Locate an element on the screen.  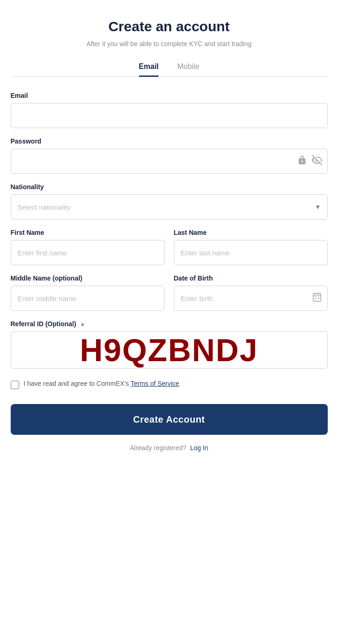
referral-code: H9QZBNDJ is located at coordinates (169, 350).